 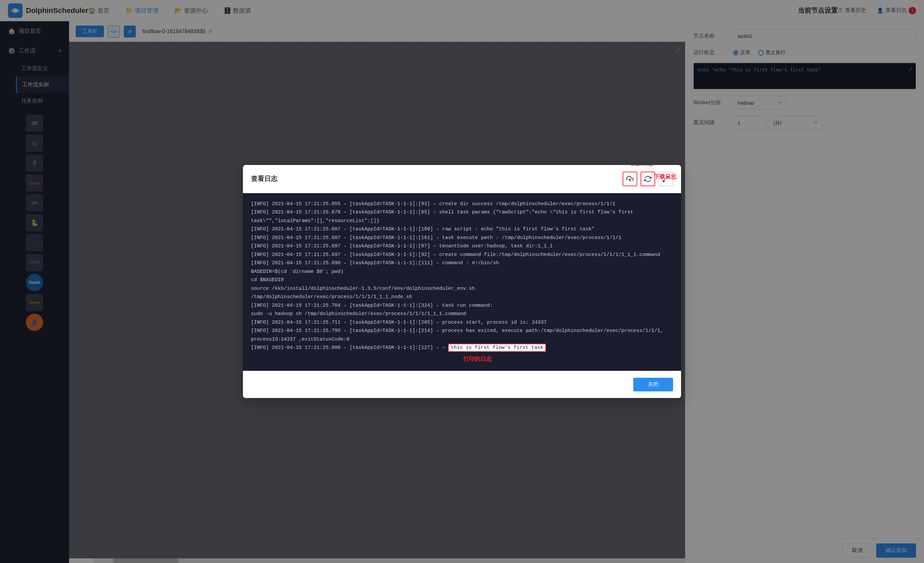 What do you see at coordinates (462, 314) in the screenshot?
I see `log-line-12: sudo -u hadoop sh /tmp/dolphinscheduler/…` at bounding box center [462, 314].